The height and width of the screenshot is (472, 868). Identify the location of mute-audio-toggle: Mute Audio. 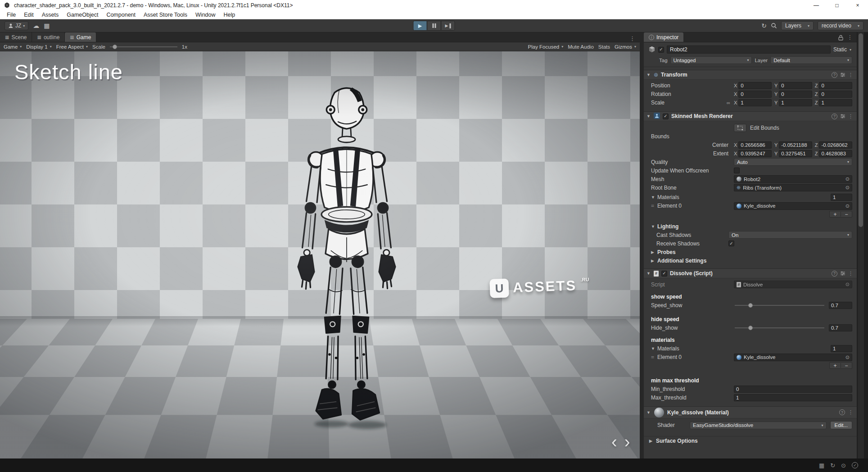
(581, 47).